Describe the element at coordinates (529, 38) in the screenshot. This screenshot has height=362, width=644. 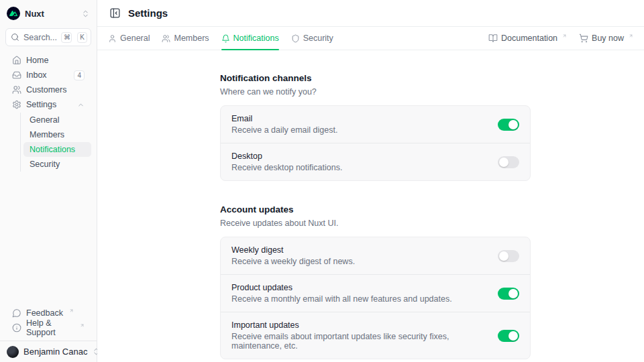
I see `action-label: Documentation` at that location.